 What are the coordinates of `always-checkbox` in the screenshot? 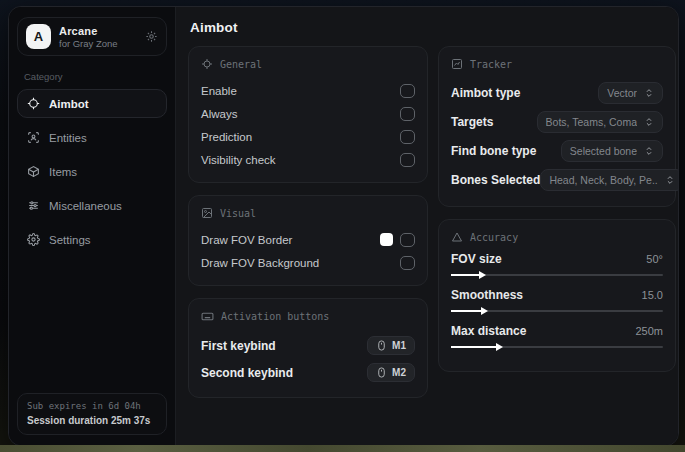 It's located at (408, 114).